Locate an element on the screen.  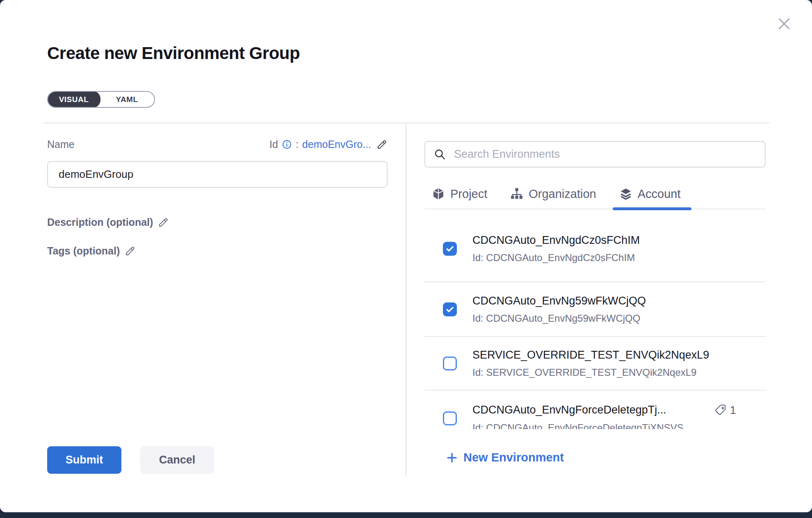
tab-label: Project is located at coordinates (469, 194).